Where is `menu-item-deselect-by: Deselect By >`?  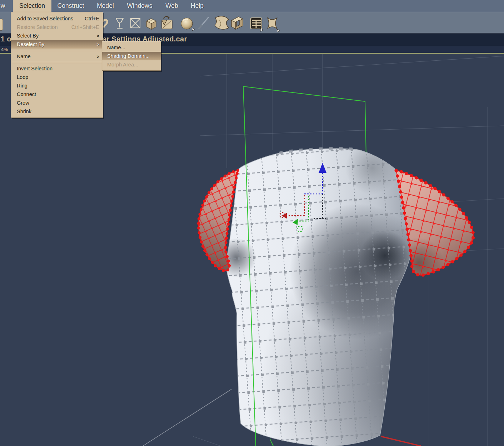 menu-item-deselect-by: Deselect By > is located at coordinates (57, 44).